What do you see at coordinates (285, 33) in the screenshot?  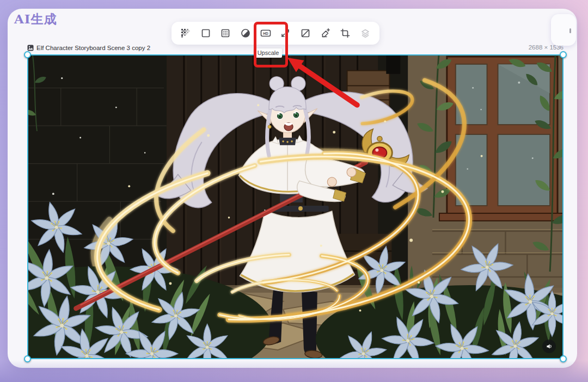 I see `expand-tool-button` at bounding box center [285, 33].